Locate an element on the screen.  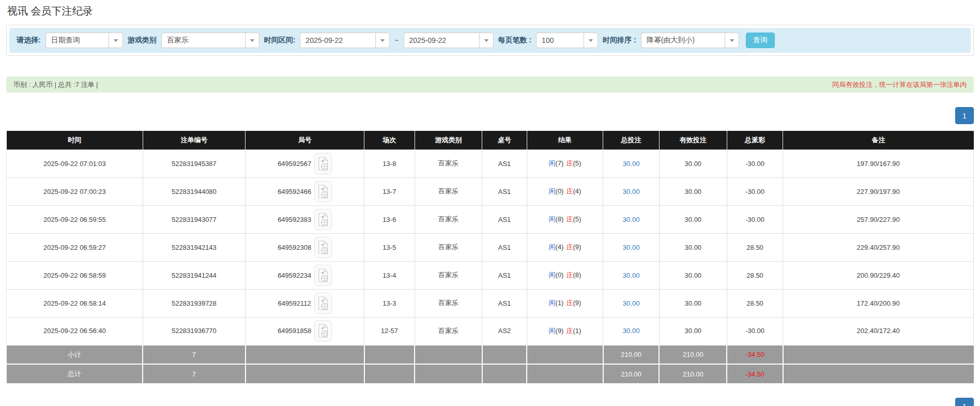
remark: 202.40/172.40 is located at coordinates (879, 331).